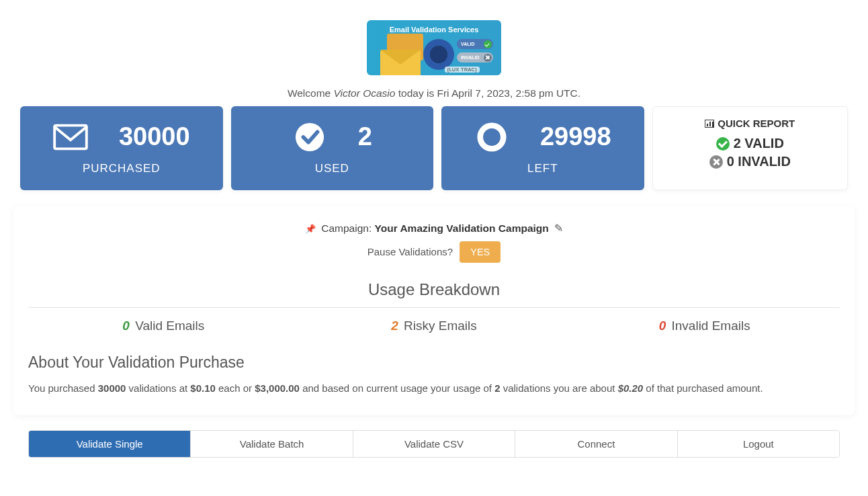  What do you see at coordinates (462, 229) in the screenshot?
I see `campaign-name: Your Amazing Validation Campaign` at bounding box center [462, 229].